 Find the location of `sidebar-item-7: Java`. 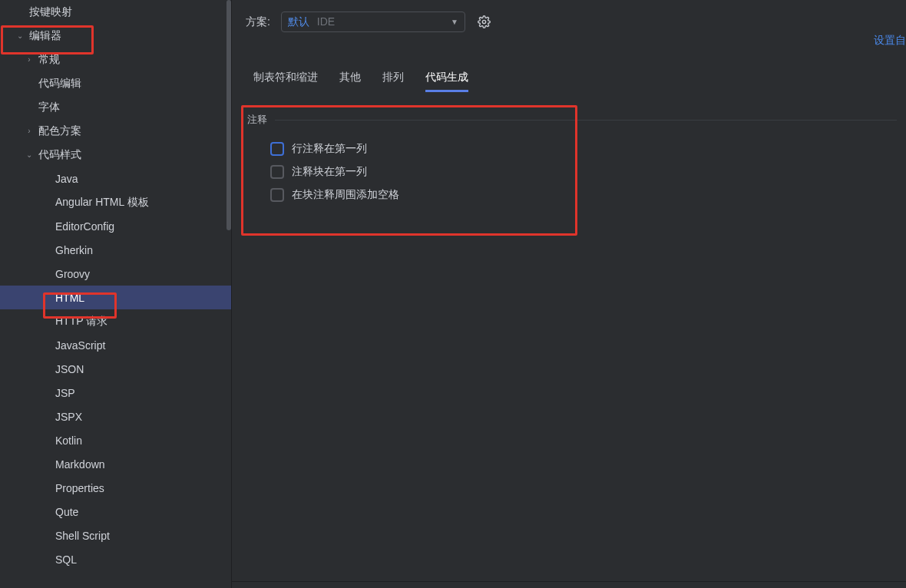

sidebar-item-7: Java is located at coordinates (115, 178).